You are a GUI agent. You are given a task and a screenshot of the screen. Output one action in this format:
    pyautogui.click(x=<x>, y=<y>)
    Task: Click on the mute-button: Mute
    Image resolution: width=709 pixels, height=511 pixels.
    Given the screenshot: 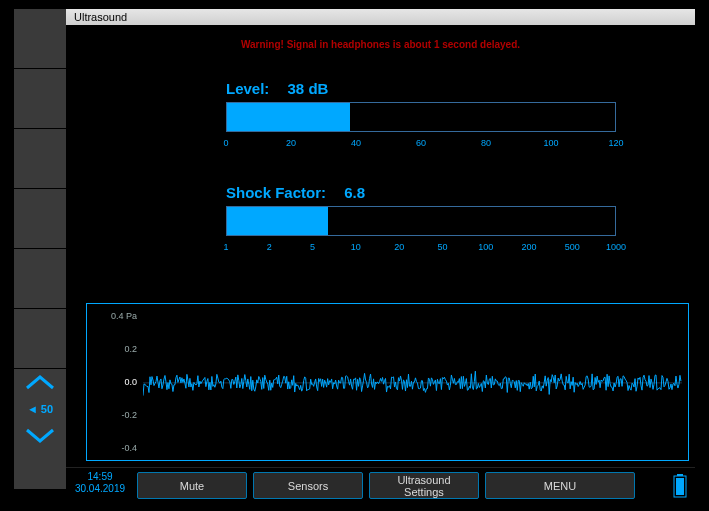 What is the action you would take?
    pyautogui.click(x=192, y=486)
    